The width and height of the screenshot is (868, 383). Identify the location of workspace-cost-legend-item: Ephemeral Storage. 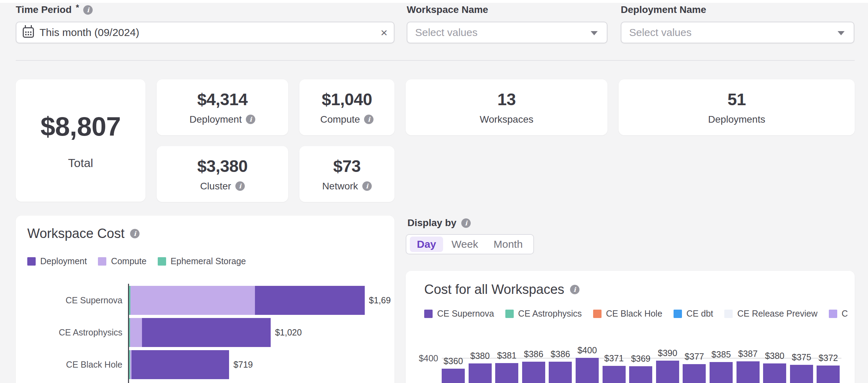
(202, 261).